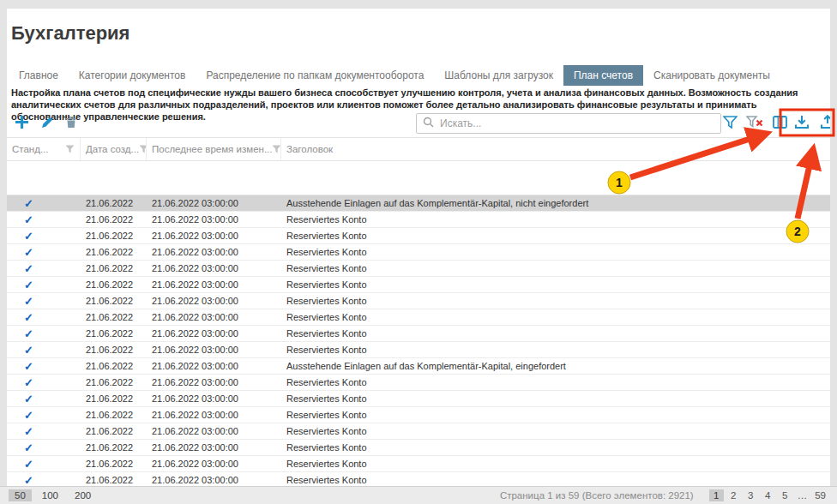 The height and width of the screenshot is (504, 837). Describe the element at coordinates (556, 149) in the screenshot. I see `column-header-title: Заголовок` at that location.